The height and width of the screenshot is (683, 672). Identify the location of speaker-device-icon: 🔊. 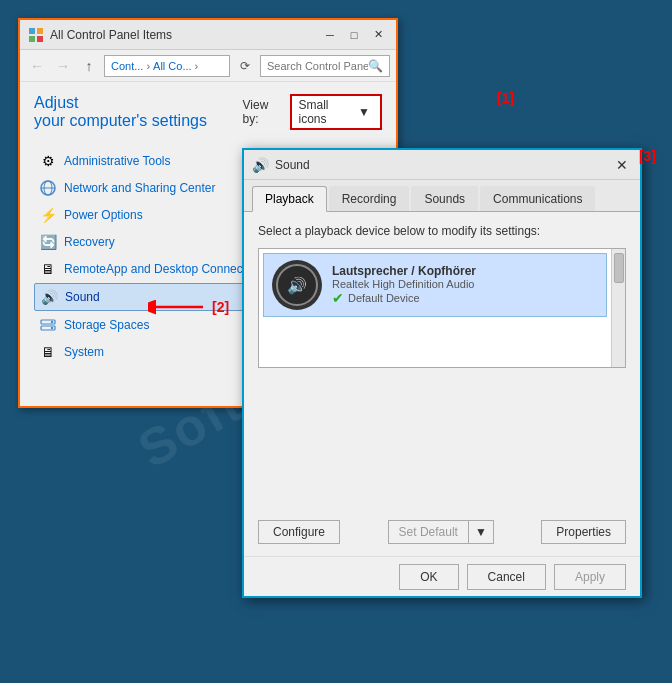
(297, 285).